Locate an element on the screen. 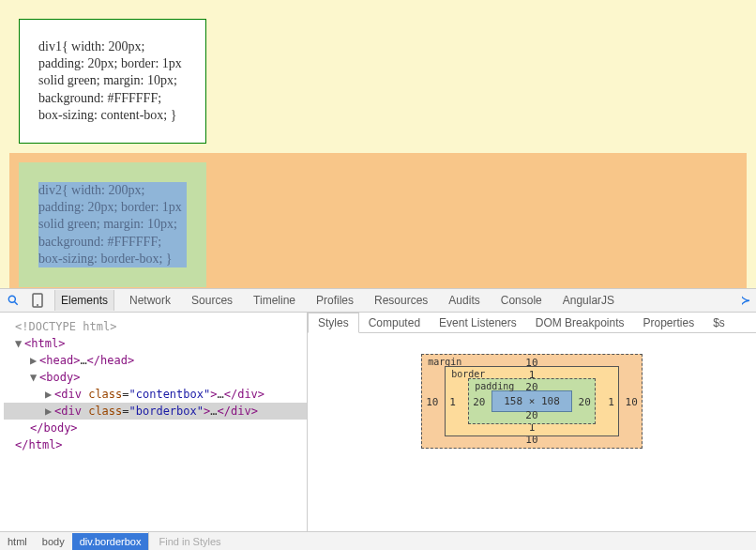 The height and width of the screenshot is (550, 756). tab-elements: Elements is located at coordinates (84, 300).